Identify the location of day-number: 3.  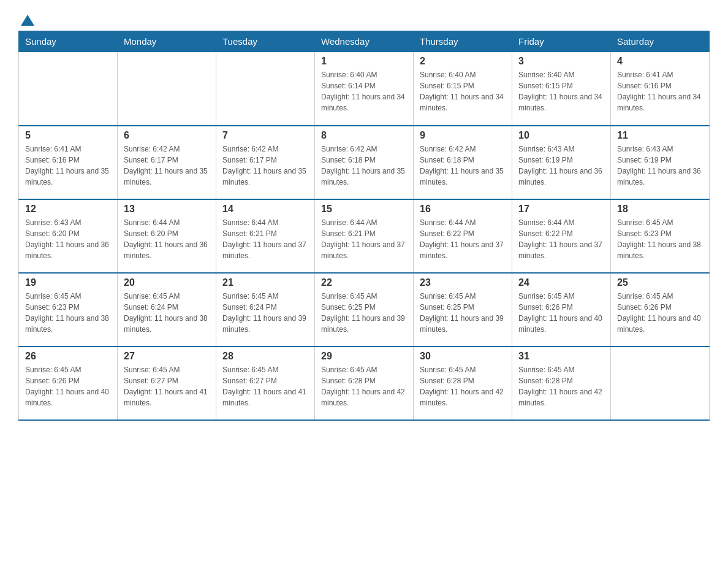
(561, 61).